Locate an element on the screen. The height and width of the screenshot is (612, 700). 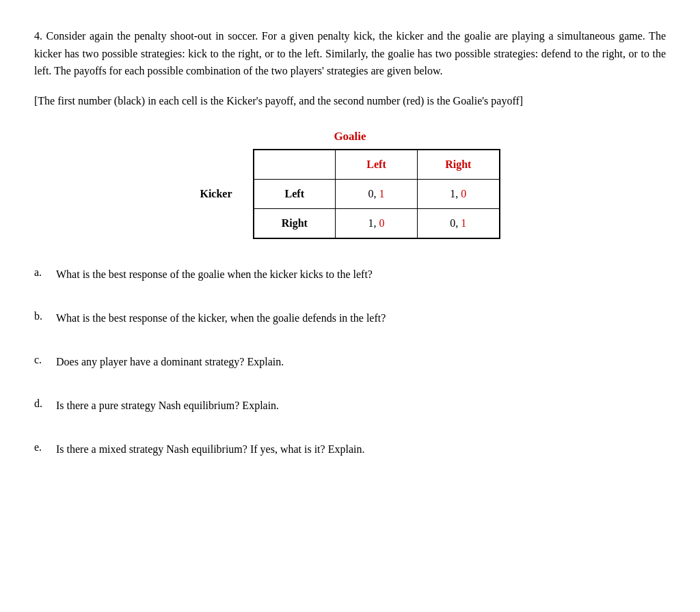
question-b-label: b. is located at coordinates (41, 316).